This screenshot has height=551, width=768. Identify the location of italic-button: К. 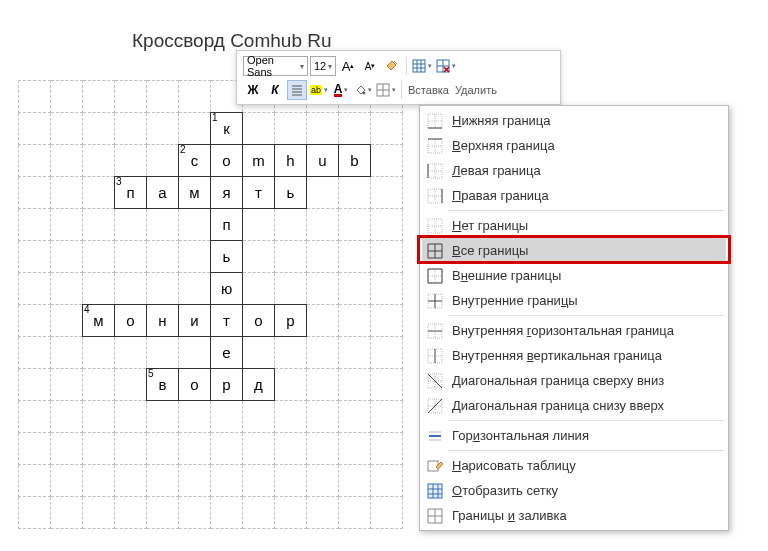
(275, 90).